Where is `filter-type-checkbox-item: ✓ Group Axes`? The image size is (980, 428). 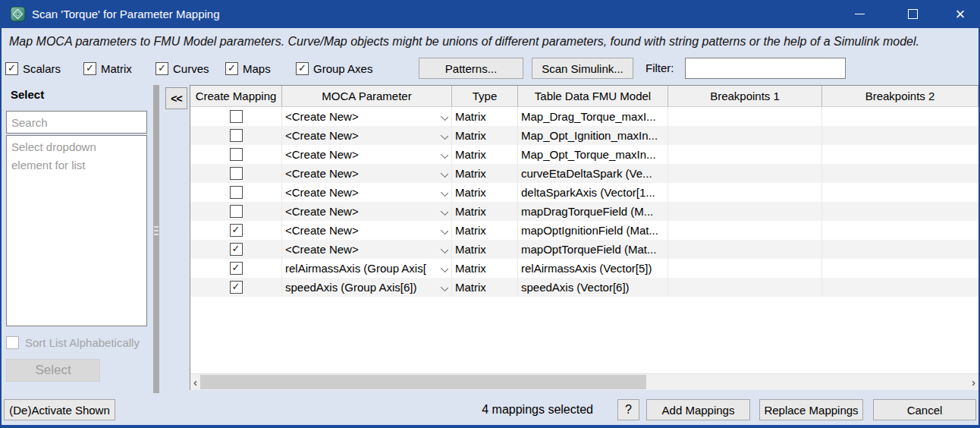
filter-type-checkbox-item: ✓ Group Axes is located at coordinates (334, 68).